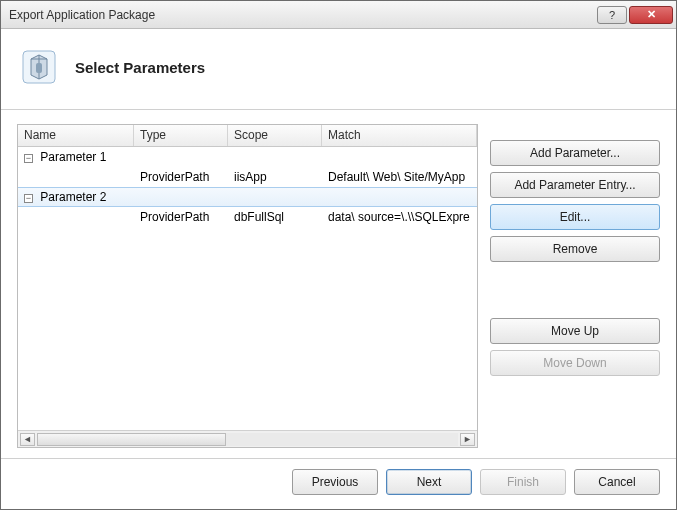  What do you see at coordinates (248, 217) in the screenshot?
I see `table-row: ProviderPath dbFullSql data\ source=\.\\…` at bounding box center [248, 217].